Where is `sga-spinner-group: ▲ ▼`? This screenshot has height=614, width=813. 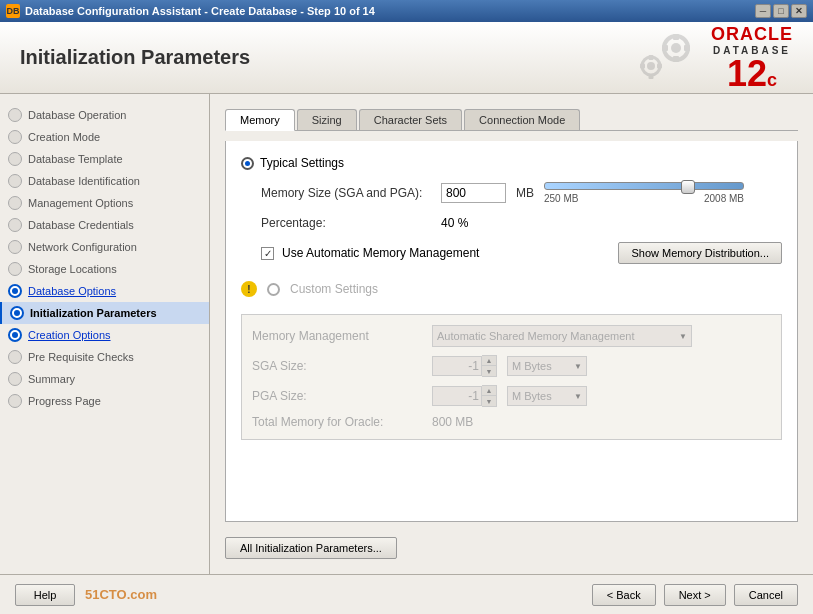
sga-spinner-group: ▲ ▼ is located at coordinates (464, 366).